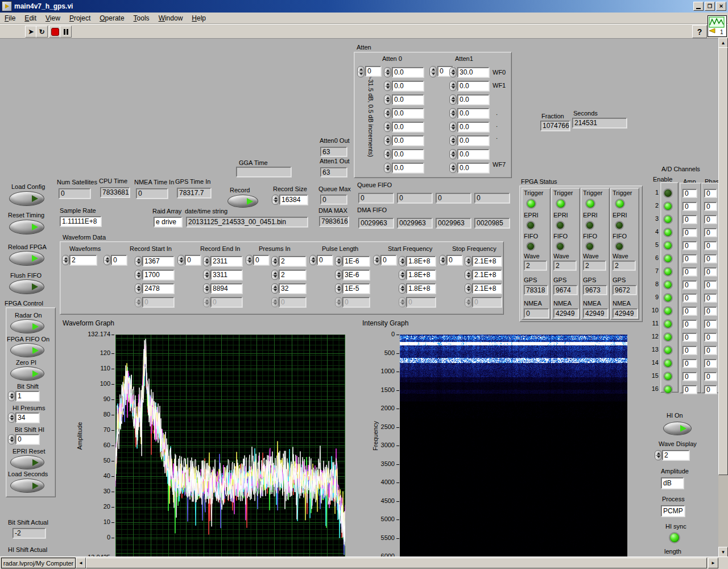  I want to click on stop-frequency-index: 0, so click(454, 260).